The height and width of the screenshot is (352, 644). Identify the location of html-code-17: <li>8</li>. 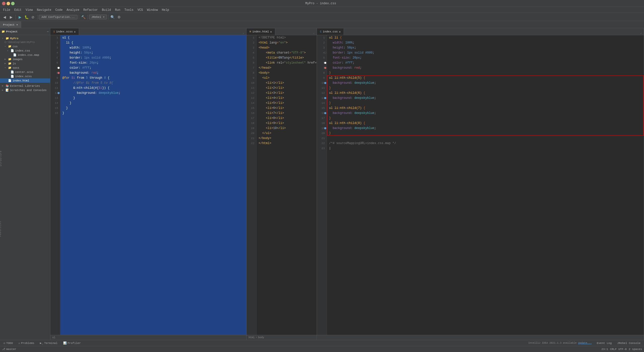
(287, 118).